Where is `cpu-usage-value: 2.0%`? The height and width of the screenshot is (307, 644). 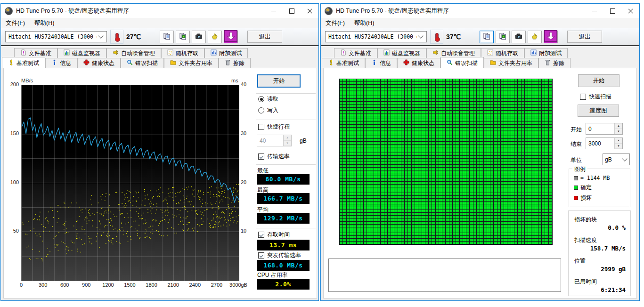 cpu-usage-value: 2.0% is located at coordinates (283, 284).